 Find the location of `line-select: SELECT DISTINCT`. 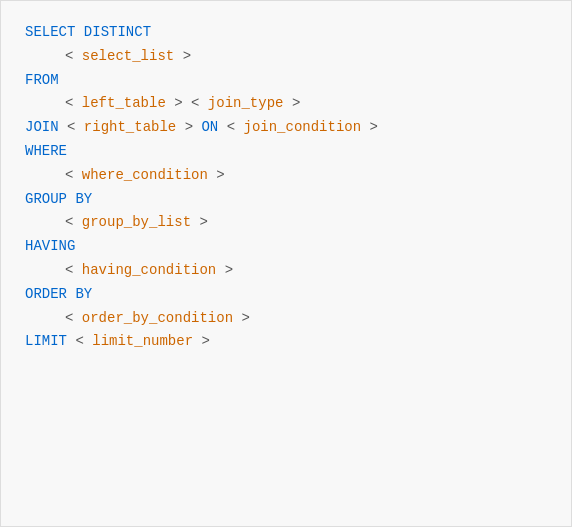

line-select: SELECT DISTINCT is located at coordinates (286, 33).